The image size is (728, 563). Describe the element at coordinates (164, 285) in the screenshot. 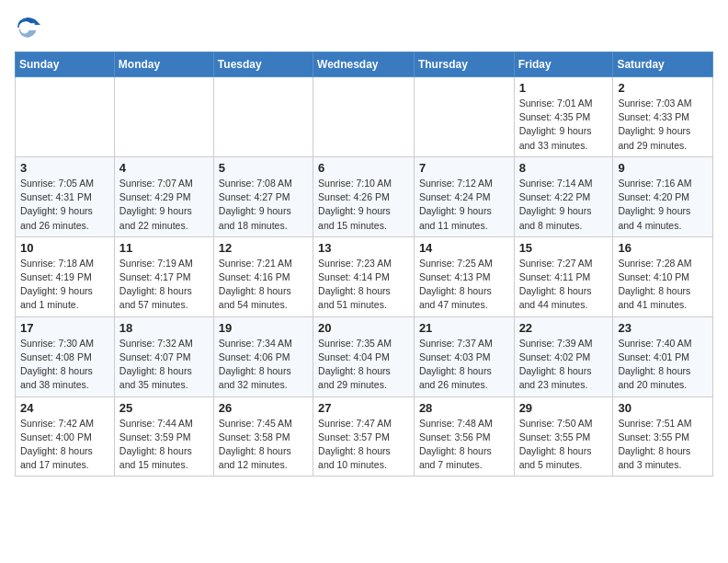

I see `day-detail: Sunrise: 7:19 AM Sunset: 4:17 PM Dayligh…` at that location.